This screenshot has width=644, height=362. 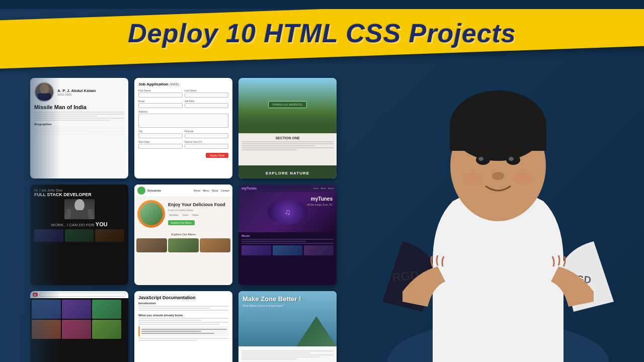 What do you see at coordinates (288, 245) in the screenshot?
I see `tunes-bottom: Music` at bounding box center [288, 245].